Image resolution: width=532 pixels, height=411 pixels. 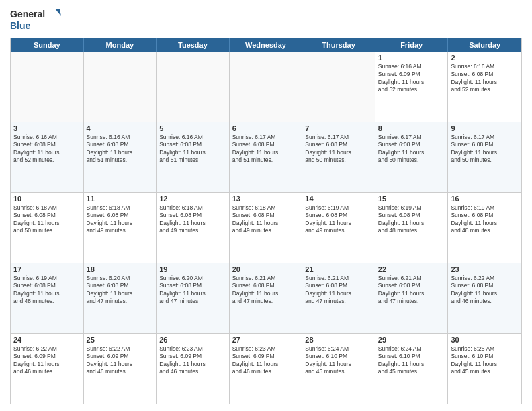 What do you see at coordinates (485, 290) in the screenshot?
I see `day-info: Sunrise: 6:22 AM Sunset: 6:08 PM Dayligh…` at bounding box center [485, 290].